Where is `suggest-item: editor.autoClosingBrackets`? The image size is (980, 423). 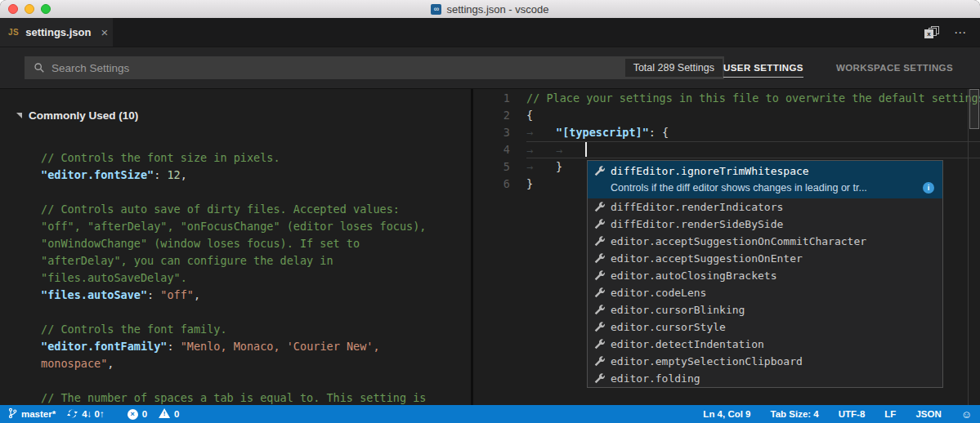
suggest-item: editor.autoClosingBrackets is located at coordinates (765, 276).